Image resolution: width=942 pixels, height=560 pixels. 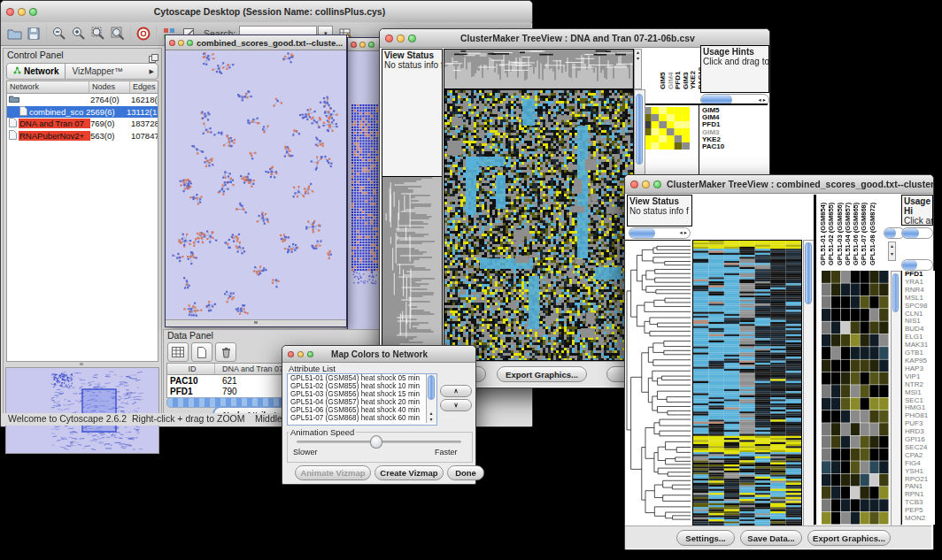 I want to click on move-up-button: ∧, so click(x=456, y=391).